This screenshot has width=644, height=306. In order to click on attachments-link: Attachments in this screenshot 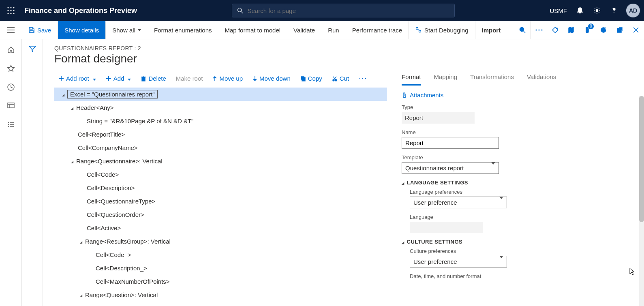, I will do `click(516, 95)`.